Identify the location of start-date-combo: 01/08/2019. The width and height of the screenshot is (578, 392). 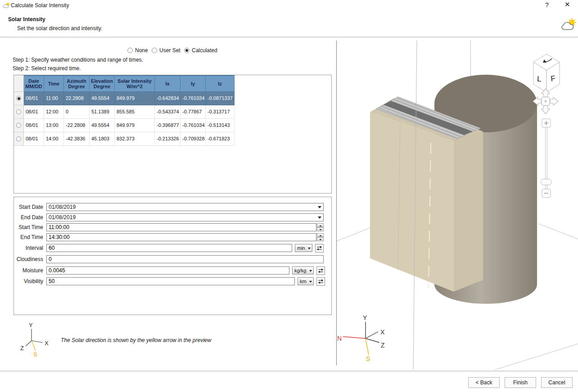
(185, 207).